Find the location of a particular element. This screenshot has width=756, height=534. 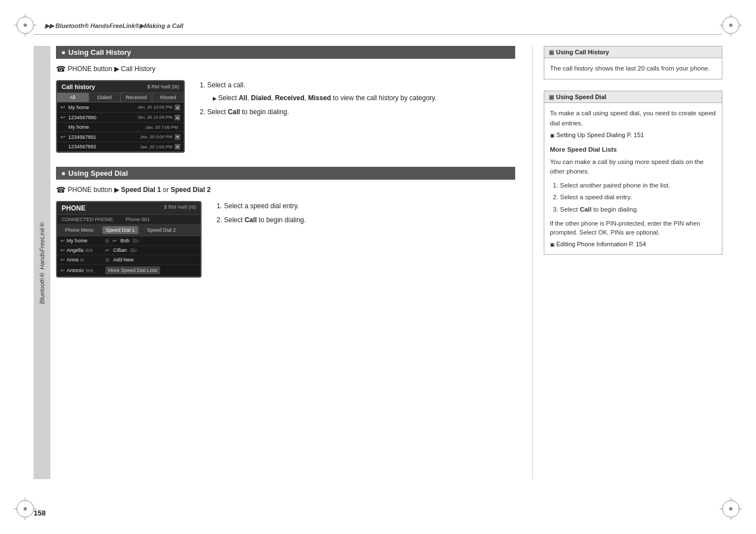

call-date-3: Jan. 20 7:00 PM is located at coordinates (162, 128).